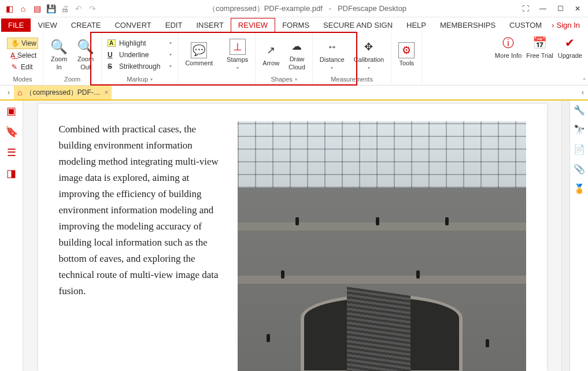  What do you see at coordinates (526, 9) in the screenshot?
I see `compact-button: ⛶` at bounding box center [526, 9].